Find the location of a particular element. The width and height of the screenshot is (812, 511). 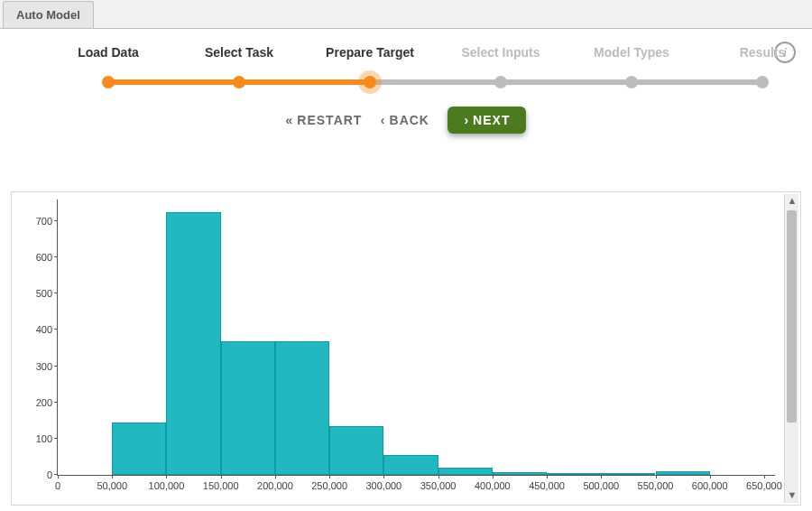

y-tick-label: 100 is located at coordinates (37, 439).